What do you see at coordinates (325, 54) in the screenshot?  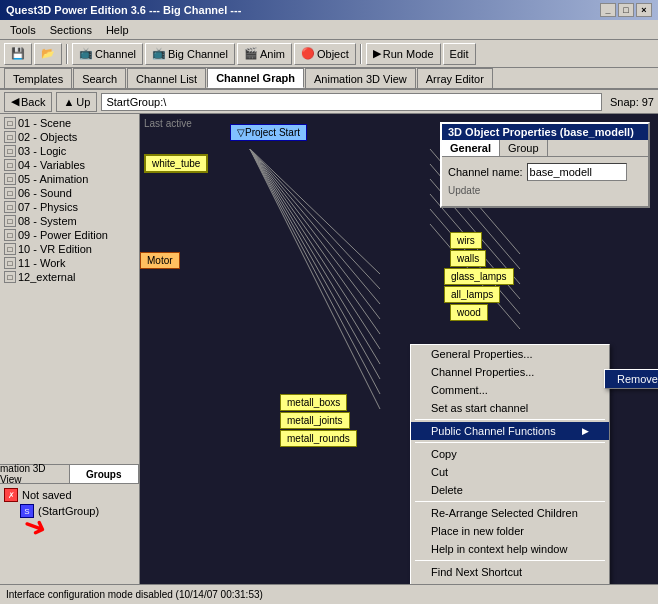 I see `toolbar-object: 🔴 Object` at bounding box center [325, 54].